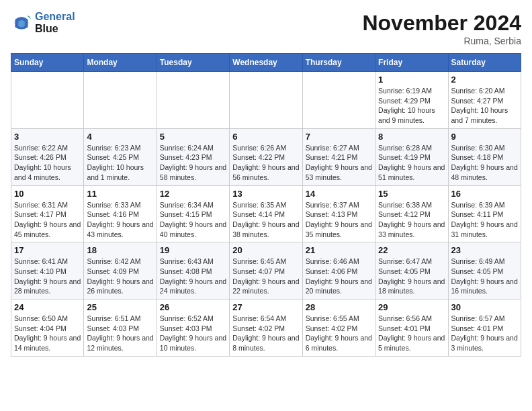 The width and height of the screenshot is (532, 411). Describe the element at coordinates (339, 333) in the screenshot. I see `day-info: Sunrise: 6:55 AM Sunset: 4:02 PM Dayligh…` at that location.